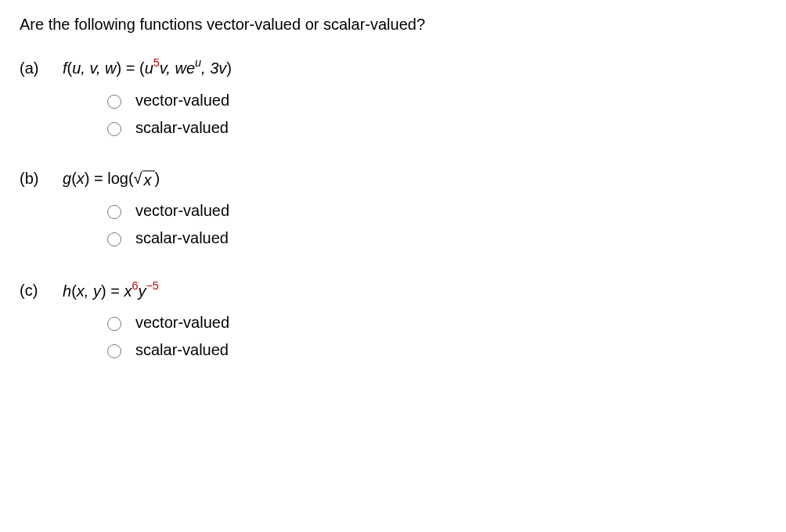  I want to click on eq-base1: u, so click(149, 68).